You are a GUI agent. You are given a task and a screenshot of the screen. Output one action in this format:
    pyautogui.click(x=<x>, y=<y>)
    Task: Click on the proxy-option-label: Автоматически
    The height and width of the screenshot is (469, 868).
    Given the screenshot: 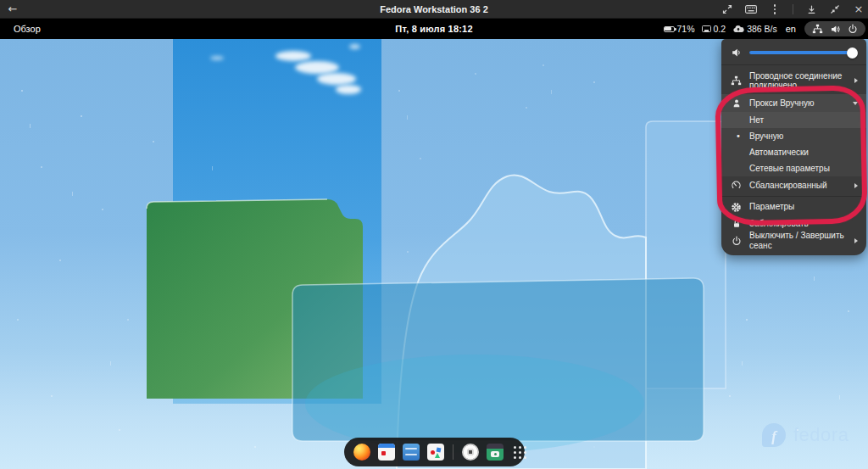 What is the action you would take?
    pyautogui.click(x=779, y=153)
    